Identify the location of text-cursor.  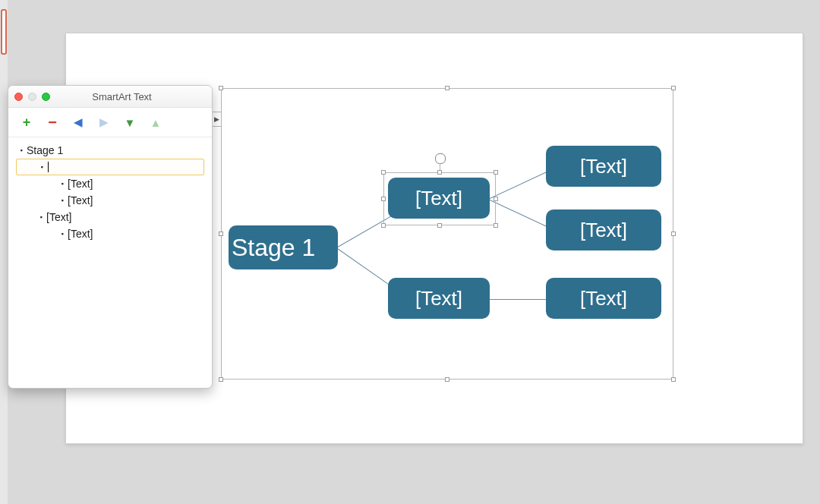
(49, 167).